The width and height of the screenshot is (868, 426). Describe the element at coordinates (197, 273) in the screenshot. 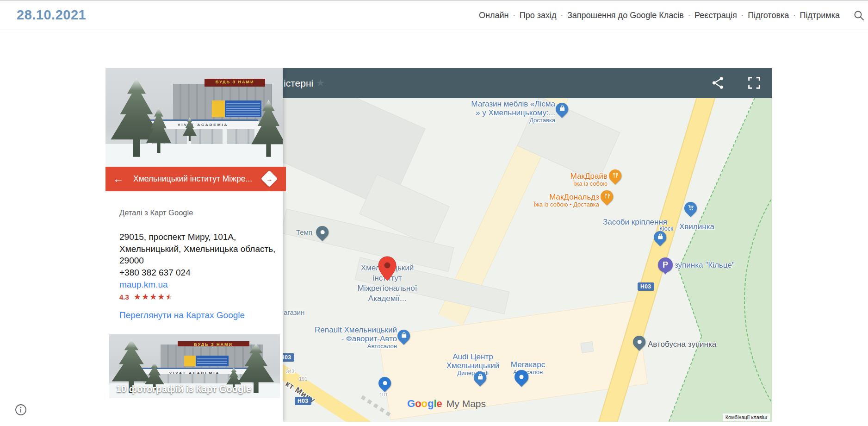

I see `phone-number: +380 382 637 024` at that location.